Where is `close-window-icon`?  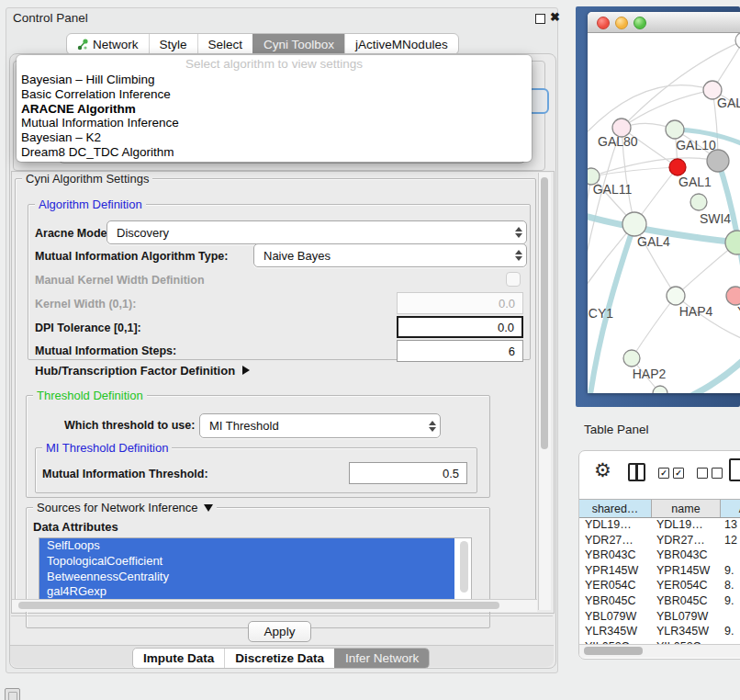 close-window-icon is located at coordinates (603, 23).